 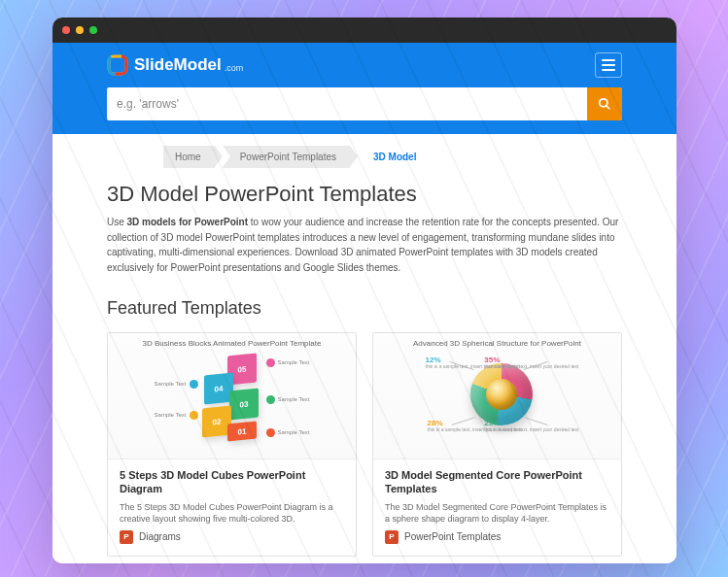 I want to click on card-meta: P Diagrams, so click(x=231, y=537).